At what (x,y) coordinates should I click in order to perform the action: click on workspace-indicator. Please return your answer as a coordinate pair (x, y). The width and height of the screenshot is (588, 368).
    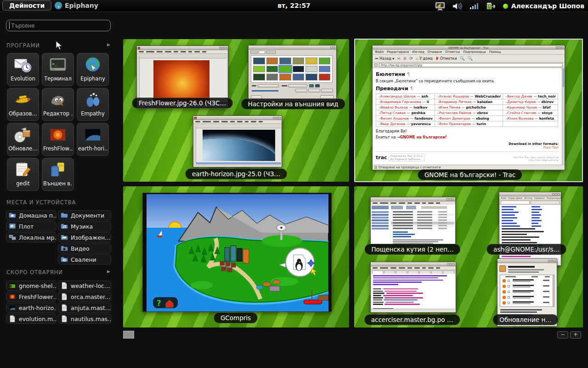
    Looking at the image, I should click on (129, 335).